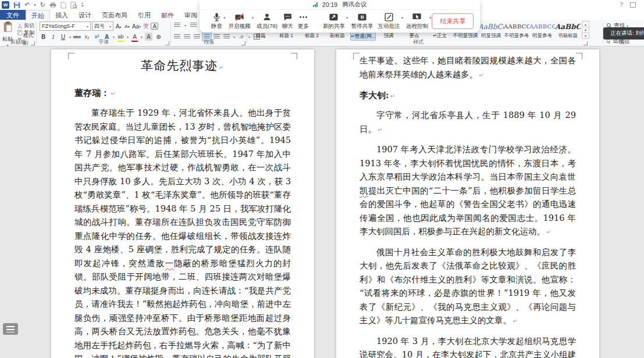 This screenshot has width=644, height=358. What do you see at coordinates (43, 5) in the screenshot?
I see `redo-button: ↻` at bounding box center [43, 5].